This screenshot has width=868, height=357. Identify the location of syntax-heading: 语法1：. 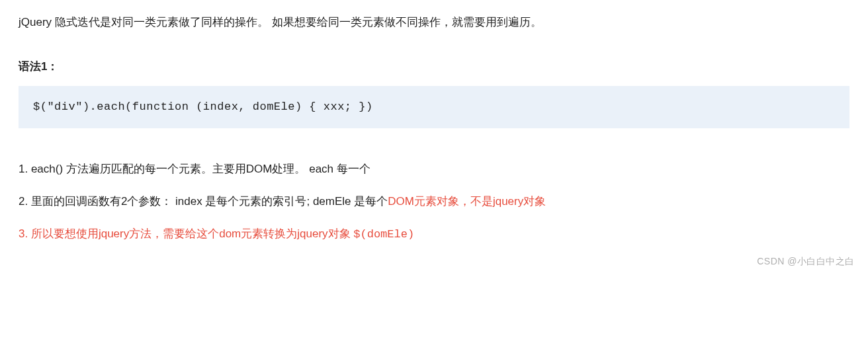
(434, 66).